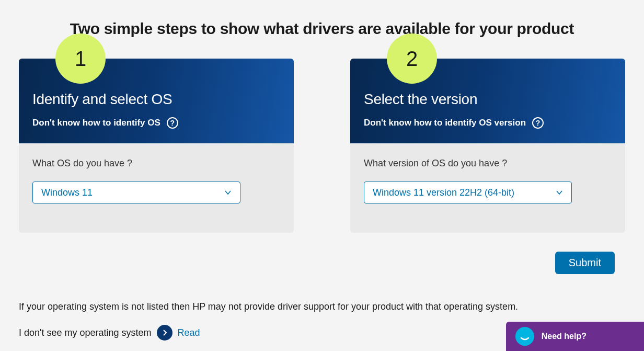 The image size is (644, 351). Describe the element at coordinates (156, 188) in the screenshot. I see `card-body-1: What OS do you have ? Windows 11` at that location.